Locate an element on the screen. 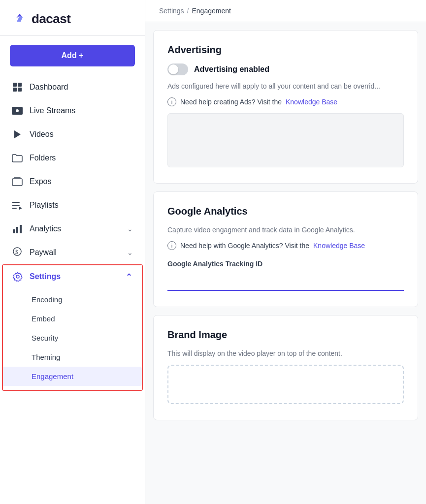 The width and height of the screenshot is (426, 504). google-analytics-section: Google Analytics Capture video engagment… is located at coordinates (286, 249).